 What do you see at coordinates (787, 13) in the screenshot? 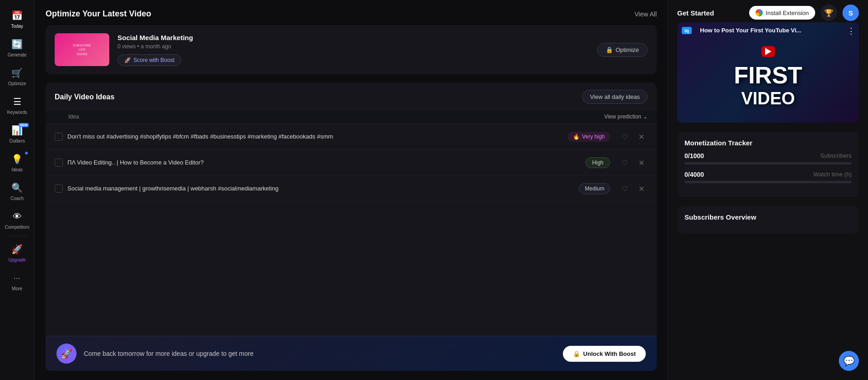
I see `install-extension-label: Install Extension` at bounding box center [787, 13].